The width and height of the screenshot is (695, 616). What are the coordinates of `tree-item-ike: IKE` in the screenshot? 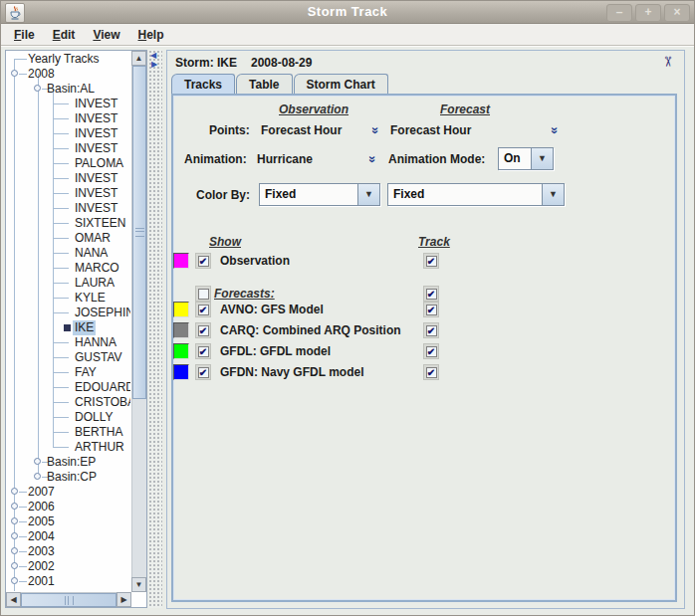 It's located at (69, 328).